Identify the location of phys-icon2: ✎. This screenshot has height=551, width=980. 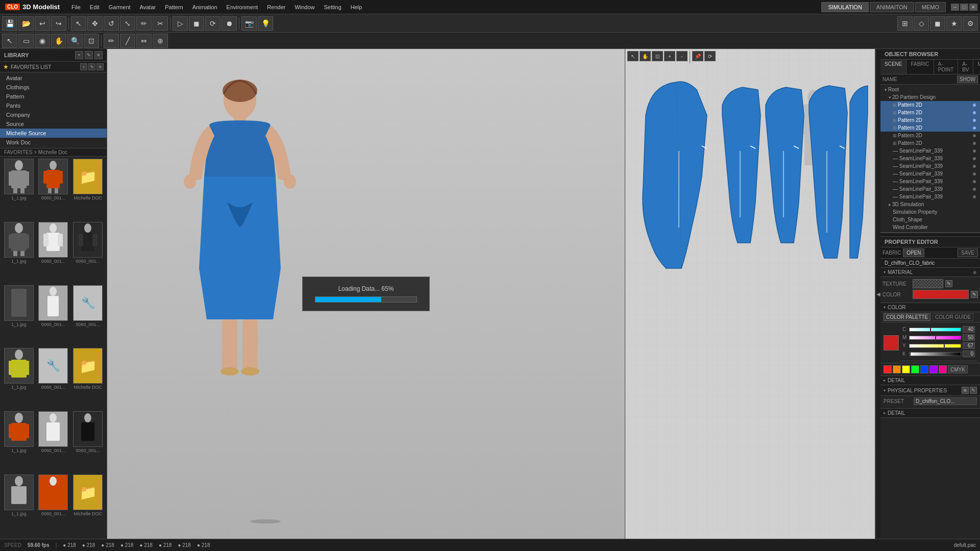
(973, 390).